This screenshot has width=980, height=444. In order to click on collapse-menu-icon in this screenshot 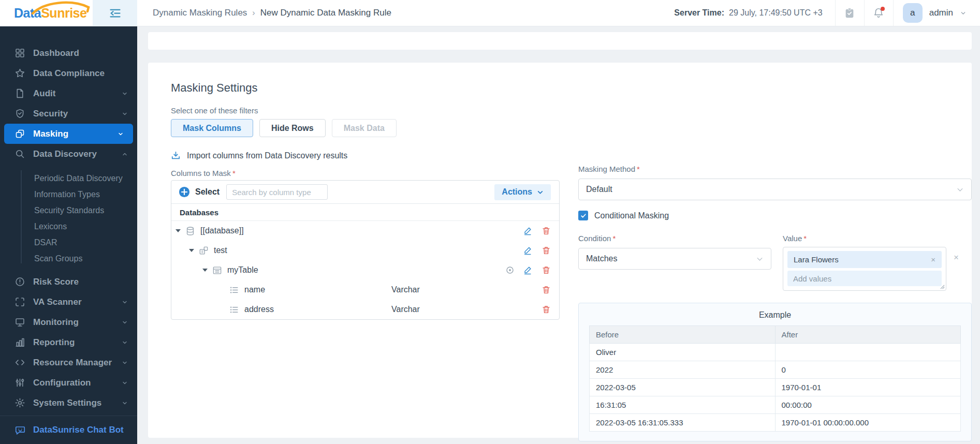, I will do `click(115, 13)`.